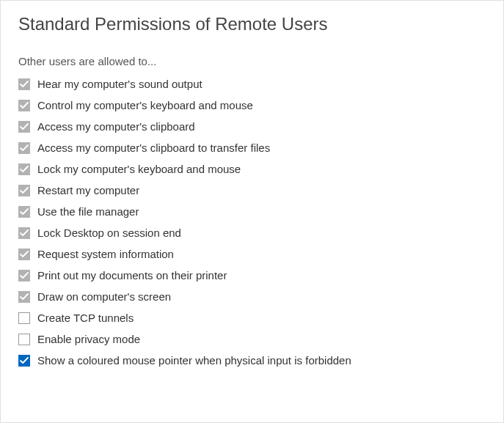 This screenshot has width=504, height=423. What do you see at coordinates (194, 361) in the screenshot?
I see `show-pointer-label: Show a coloured mouse pointer when physi…` at bounding box center [194, 361].